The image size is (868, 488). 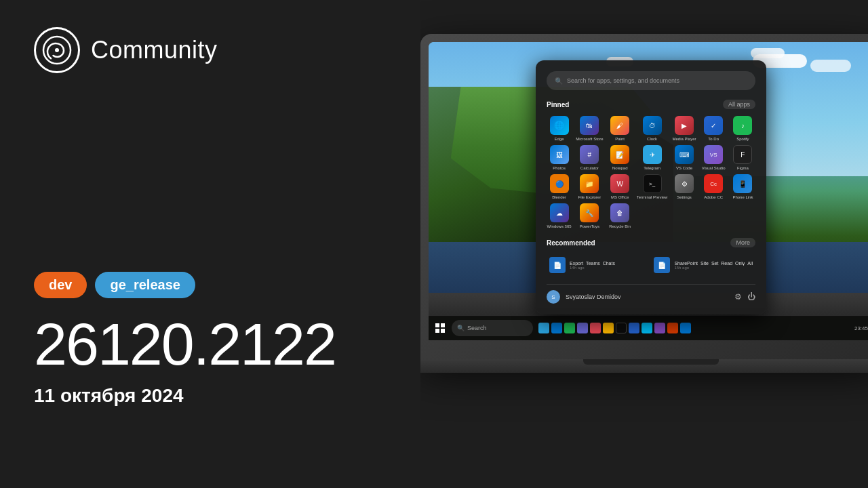 I want to click on vs-icon: VS, so click(x=713, y=155).